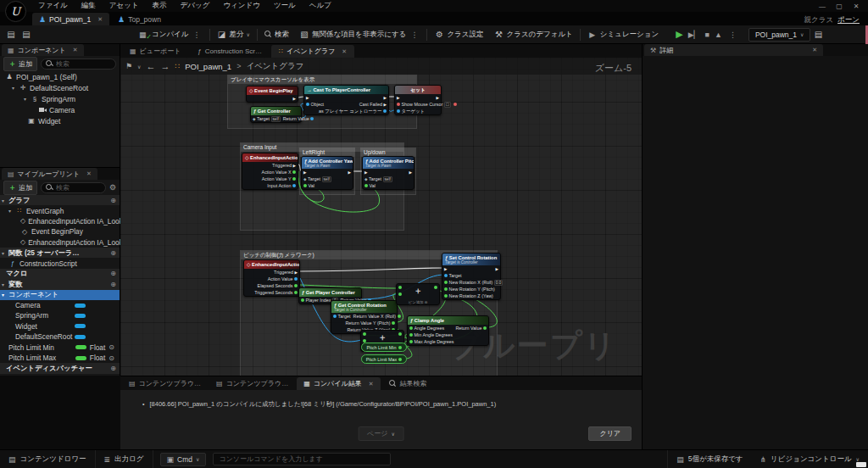 This screenshot has width=868, height=468. Describe the element at coordinates (78, 188) in the screenshot. I see `my-blueprint-search-input` at that location.